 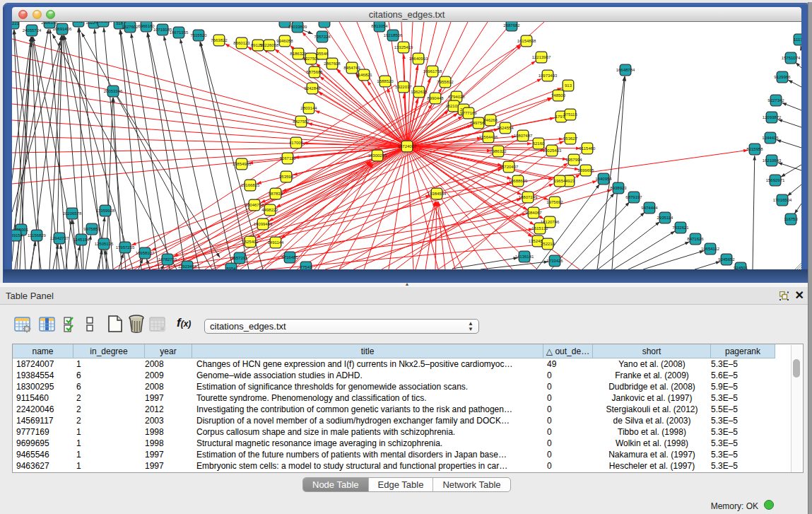 What do you see at coordinates (59, 238) in the screenshot?
I see `svg-text: 12942737` at bounding box center [59, 238].